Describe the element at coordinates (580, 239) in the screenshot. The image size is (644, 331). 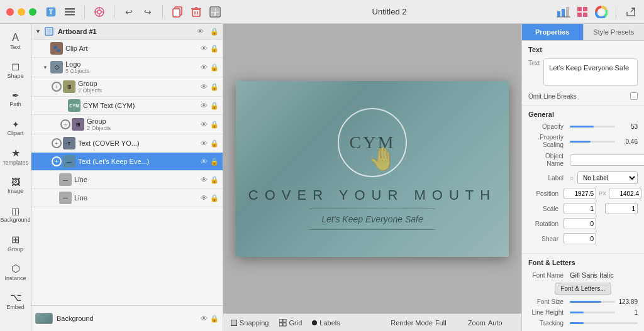
I see `shear-input` at that location.